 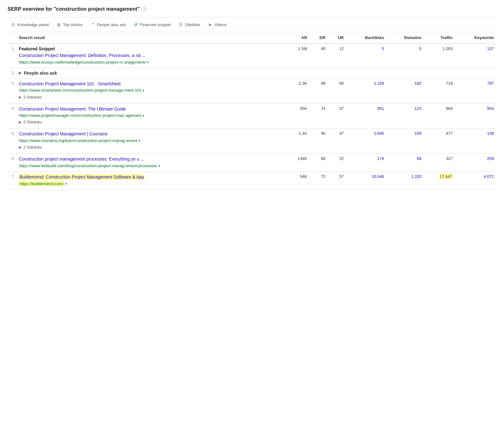 I want to click on domains-value: 1,320, so click(x=405, y=180).